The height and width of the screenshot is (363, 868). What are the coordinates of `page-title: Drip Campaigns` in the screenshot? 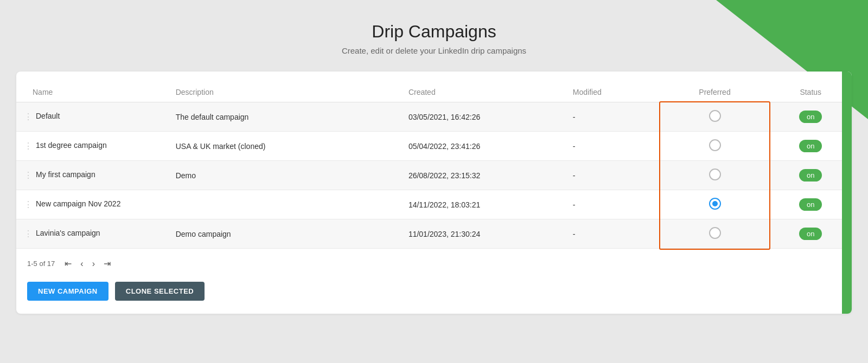 It's located at (434, 31).